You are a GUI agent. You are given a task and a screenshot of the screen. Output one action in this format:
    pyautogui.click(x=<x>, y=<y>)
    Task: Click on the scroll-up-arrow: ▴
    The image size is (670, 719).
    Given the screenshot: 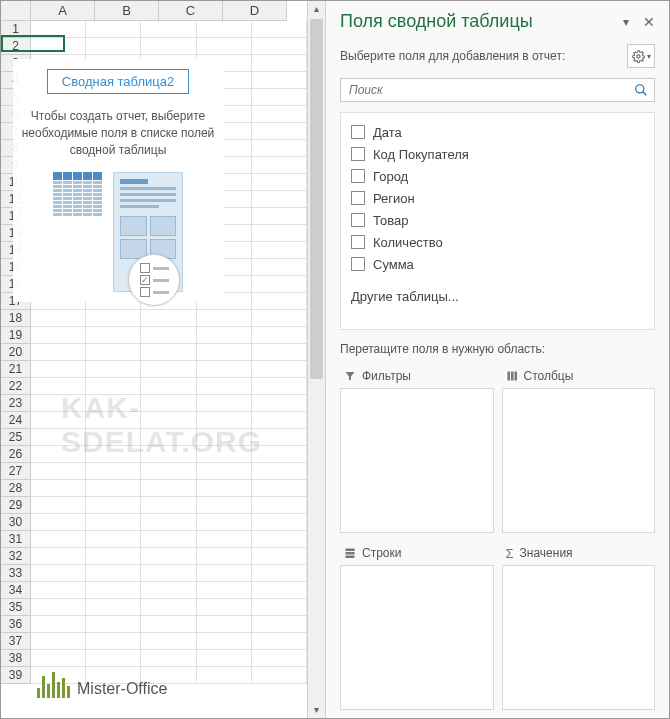 What is the action you would take?
    pyautogui.click(x=316, y=9)
    